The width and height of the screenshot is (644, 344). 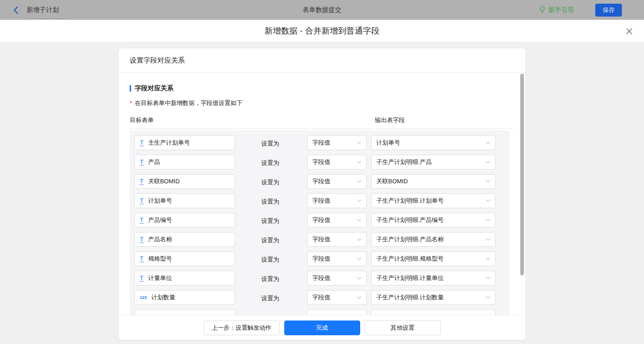 What do you see at coordinates (433, 239) in the screenshot?
I see `output-field-select: 子生产计划明细.产品名称` at bounding box center [433, 239].